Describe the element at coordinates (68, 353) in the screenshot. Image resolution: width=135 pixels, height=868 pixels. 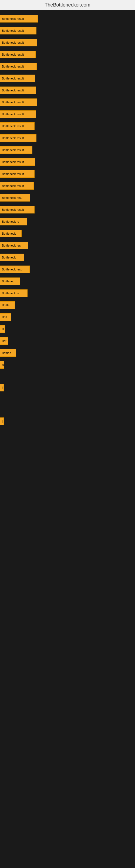
I see `bar-row: Bottlen` at that location.